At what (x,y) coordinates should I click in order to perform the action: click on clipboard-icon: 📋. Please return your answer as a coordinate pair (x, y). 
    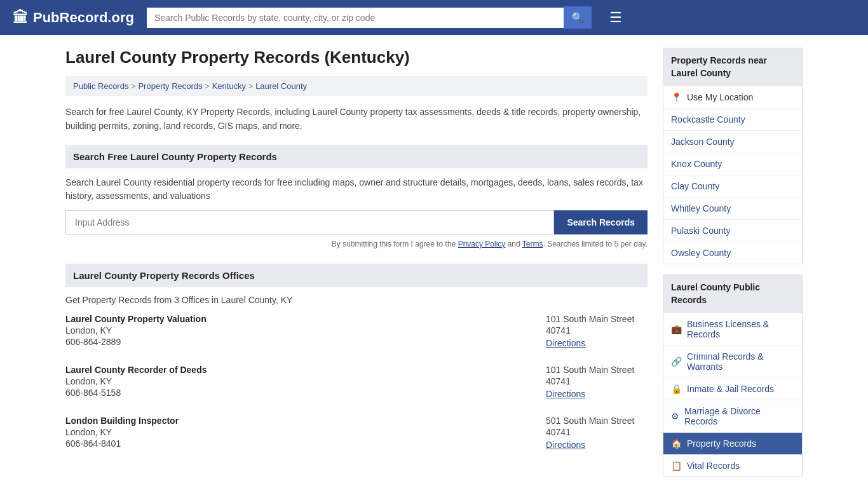
    Looking at the image, I should click on (676, 466).